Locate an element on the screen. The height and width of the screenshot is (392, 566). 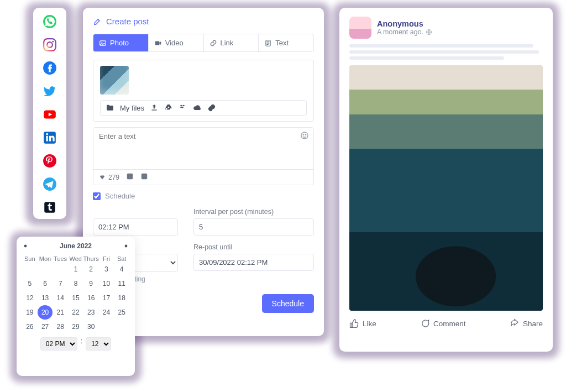
schedule-button: Schedule is located at coordinates (288, 304).